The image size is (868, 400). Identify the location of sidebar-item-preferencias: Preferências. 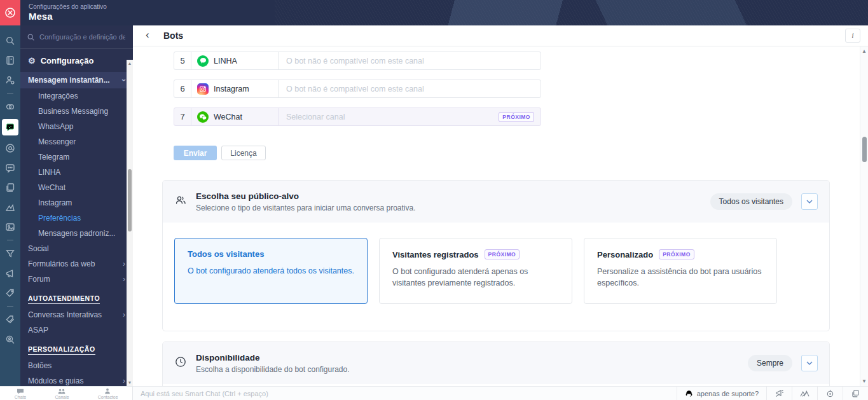
(76, 218).